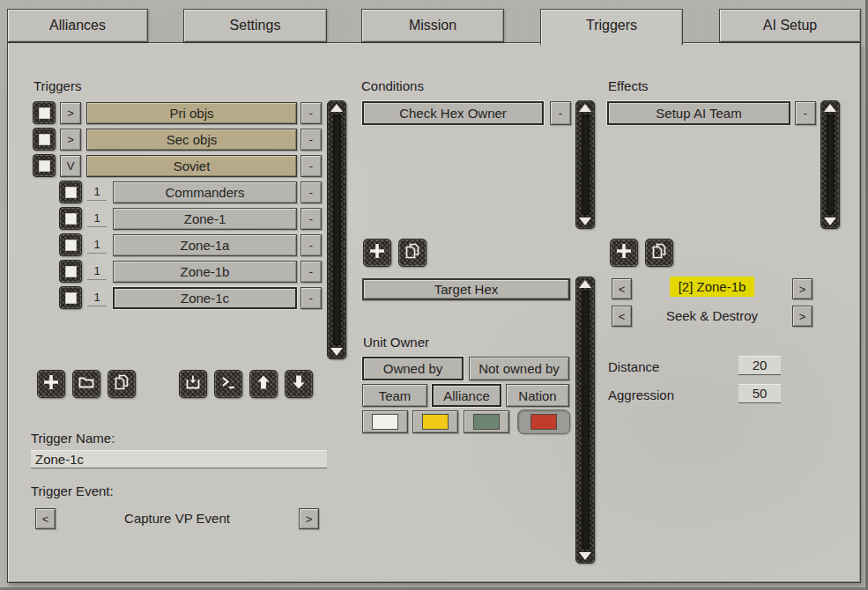 This screenshot has width=868, height=590. What do you see at coordinates (385, 422) in the screenshot?
I see `white-color-chip` at bounding box center [385, 422].